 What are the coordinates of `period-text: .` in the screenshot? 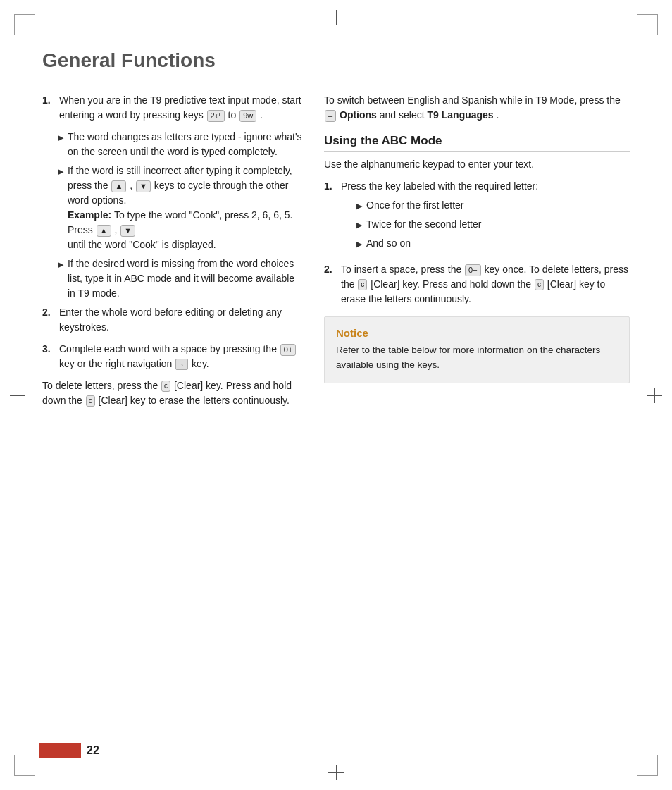 It's located at (498, 115).